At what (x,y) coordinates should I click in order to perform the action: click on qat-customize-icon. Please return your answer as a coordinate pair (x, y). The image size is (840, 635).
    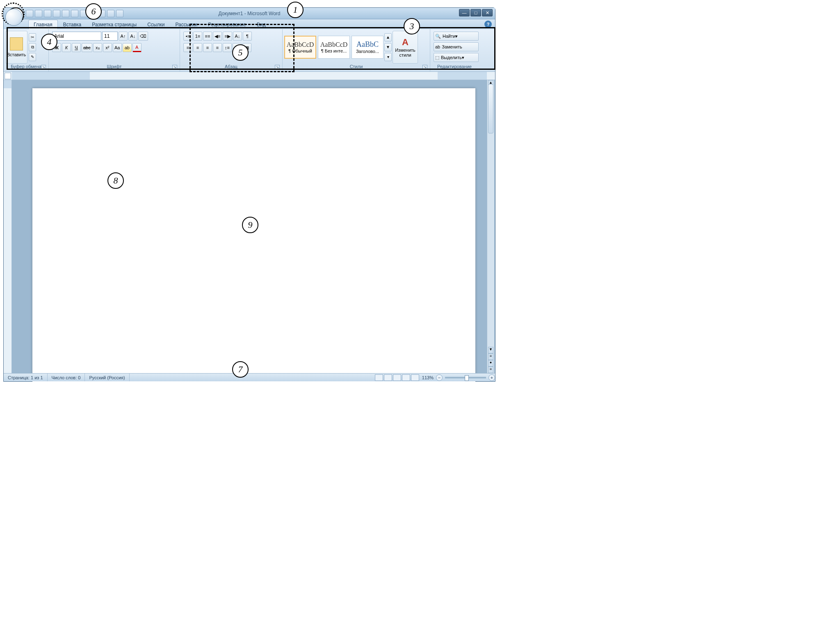
    Looking at the image, I should click on (120, 14).